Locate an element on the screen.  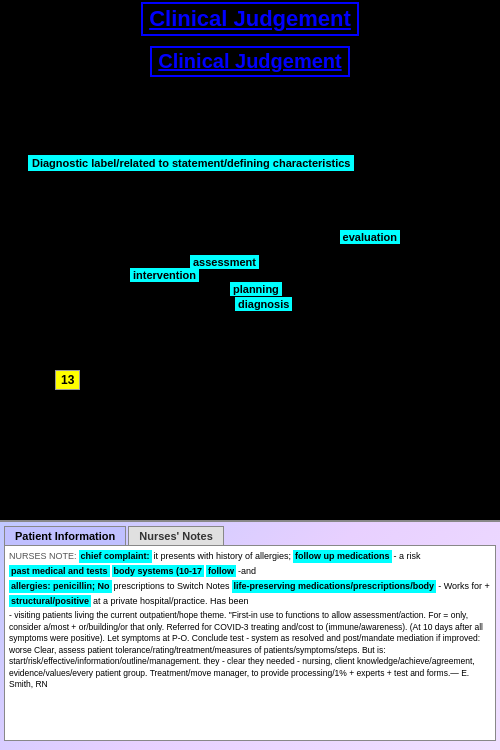
chief-complaint-link: chief complaint: is located at coordinates (116, 556).